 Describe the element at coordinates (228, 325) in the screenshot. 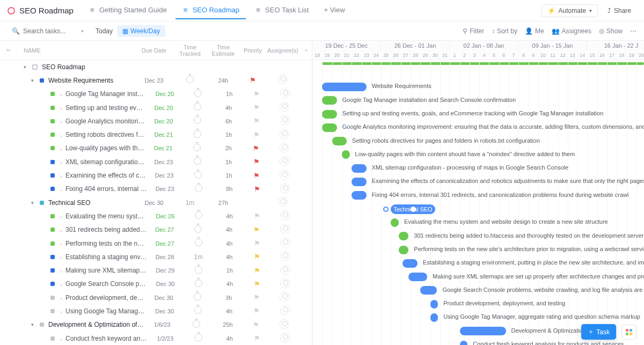

I see `time-estimate: 25h` at that location.